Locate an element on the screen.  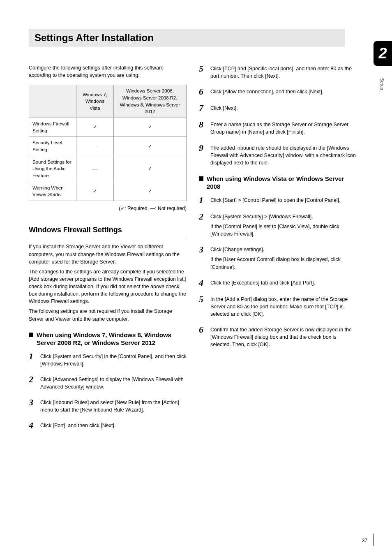
th-blank is located at coordinates (53, 102).